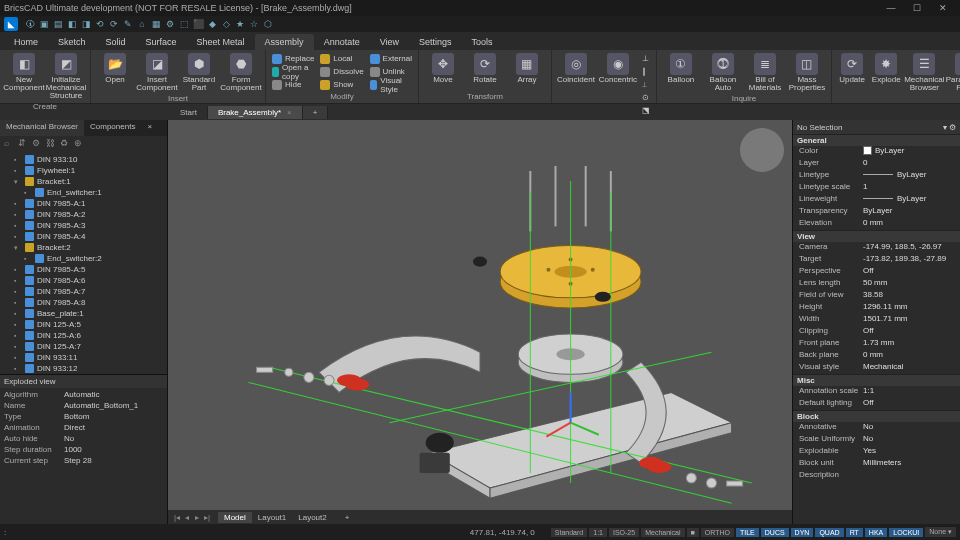 The width and height of the screenshot is (960, 540). I want to click on tree-node: ▪End_switcher:2, so click(84, 258).